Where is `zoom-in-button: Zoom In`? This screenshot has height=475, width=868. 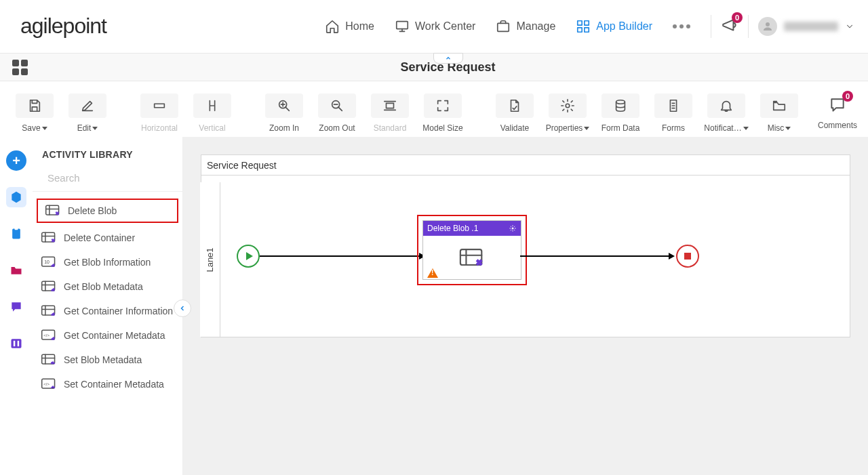
zoom-in-button: Zoom In is located at coordinates (284, 113).